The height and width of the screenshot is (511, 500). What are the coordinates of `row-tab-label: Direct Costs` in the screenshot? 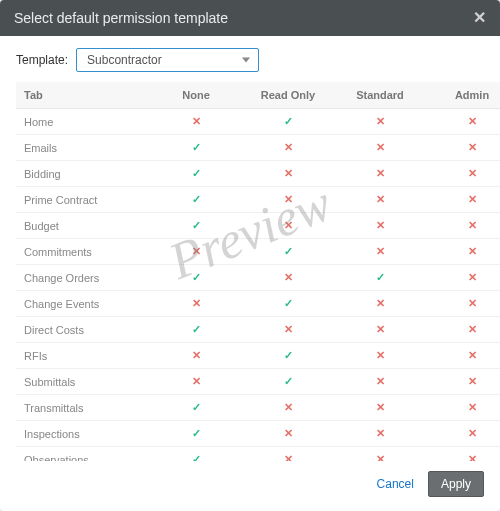 It's located at (83, 330).